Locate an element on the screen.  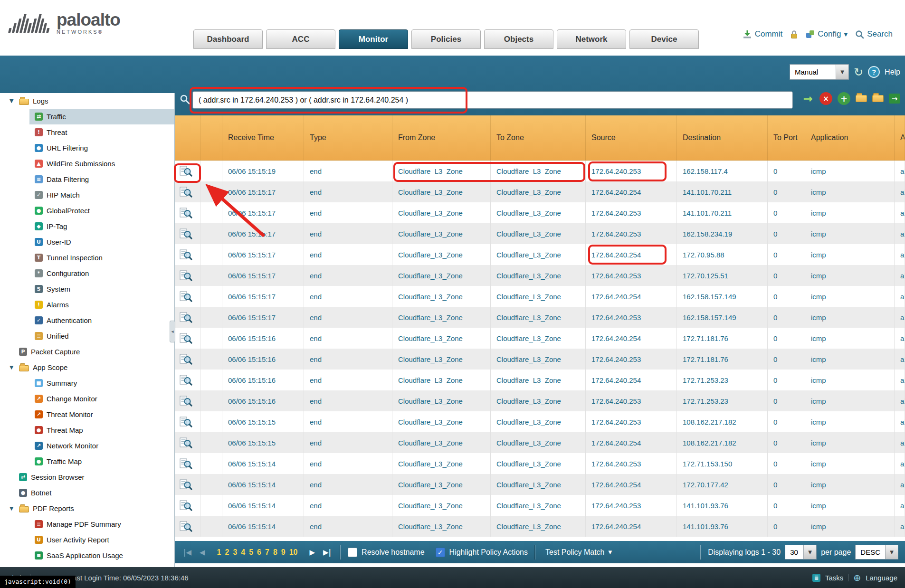
page-number-7: 7 is located at coordinates (267, 552).